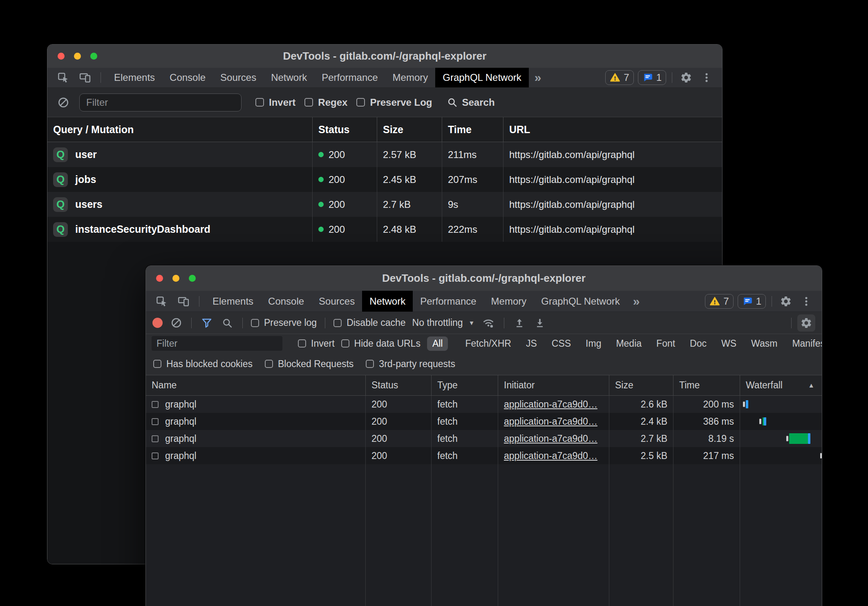 The height and width of the screenshot is (606, 868). What do you see at coordinates (385, 180) in the screenshot?
I see `table-row: Qjobs 200 2.45 kB 207ms https://gitlab.c…` at bounding box center [385, 180].